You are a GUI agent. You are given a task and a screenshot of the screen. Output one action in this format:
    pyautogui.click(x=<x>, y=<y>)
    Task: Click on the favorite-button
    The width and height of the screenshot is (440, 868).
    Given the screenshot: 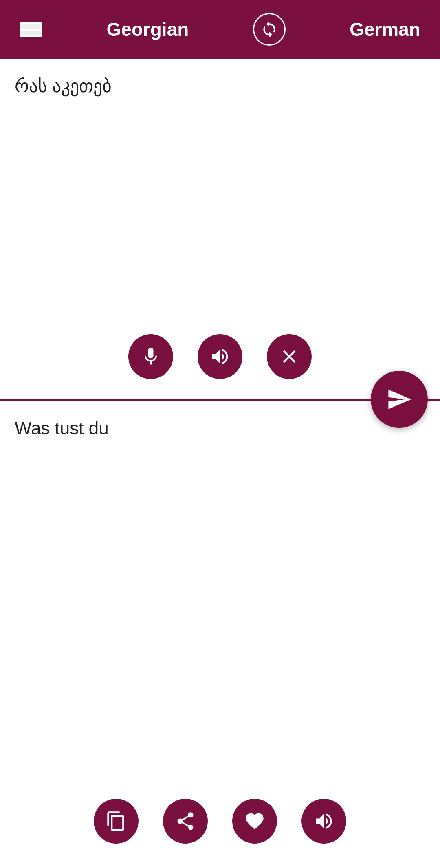 What is the action you would take?
    pyautogui.click(x=255, y=821)
    